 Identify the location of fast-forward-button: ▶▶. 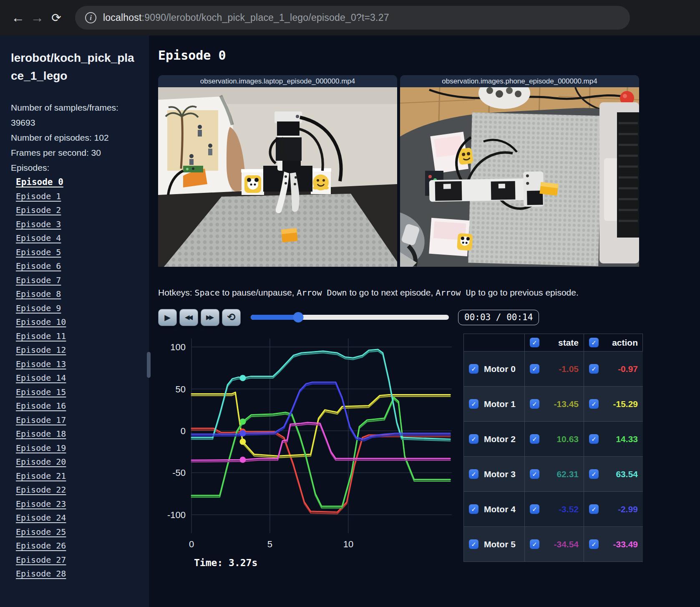
(210, 317).